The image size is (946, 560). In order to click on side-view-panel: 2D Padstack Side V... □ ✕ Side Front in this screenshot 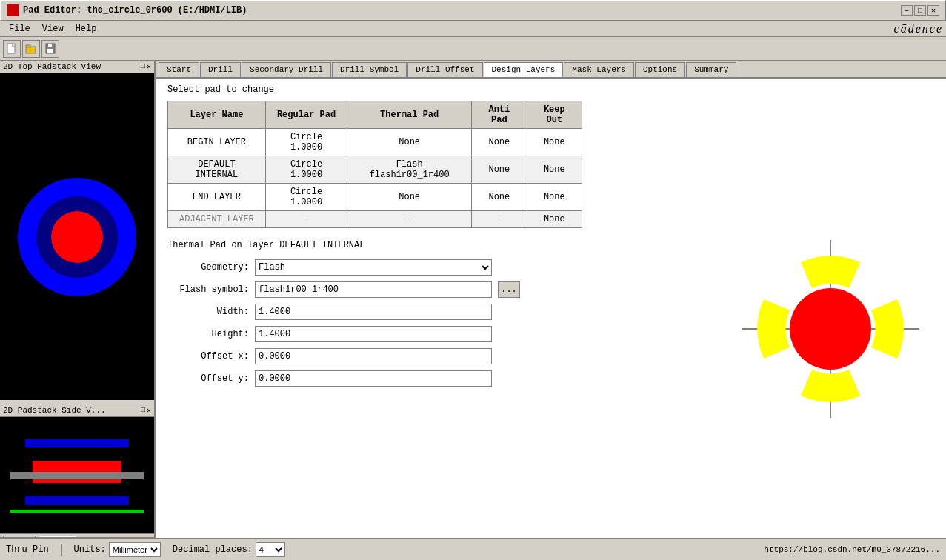, I will do `click(77, 471)`.